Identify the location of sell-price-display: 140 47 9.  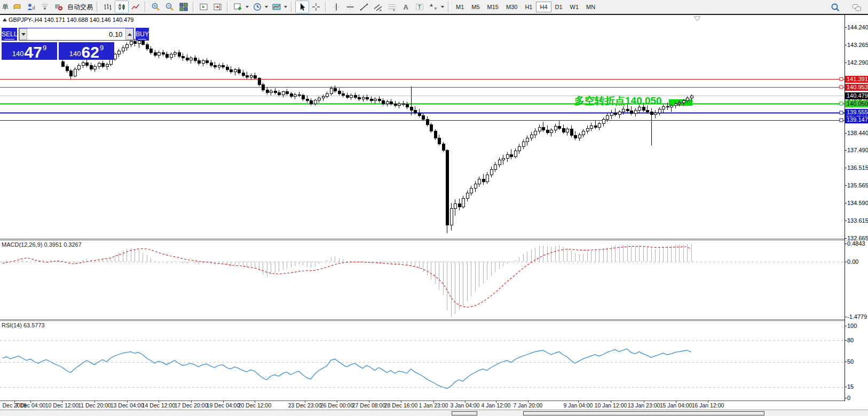
(29, 51).